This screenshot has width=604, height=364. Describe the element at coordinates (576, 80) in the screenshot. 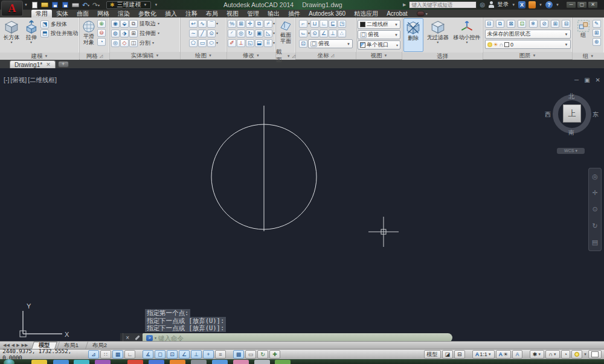

I see `drawing-minimize-icon: ─` at that location.